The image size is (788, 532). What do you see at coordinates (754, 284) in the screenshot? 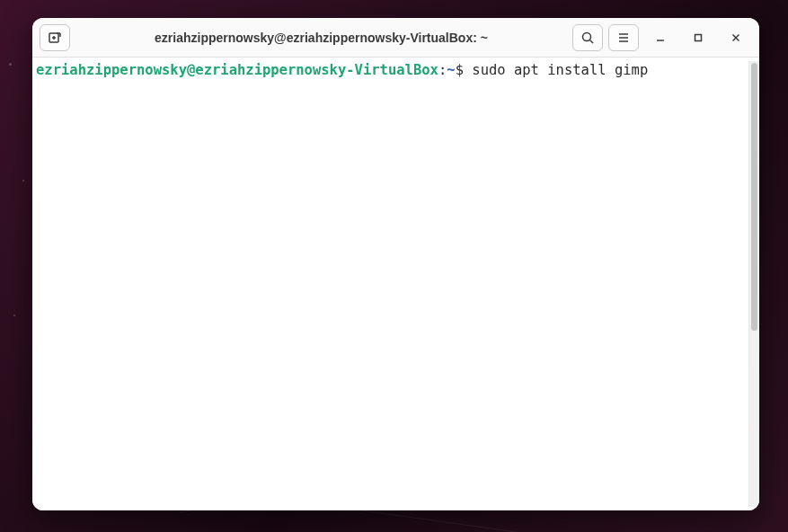
I see `scrollbar` at bounding box center [754, 284].